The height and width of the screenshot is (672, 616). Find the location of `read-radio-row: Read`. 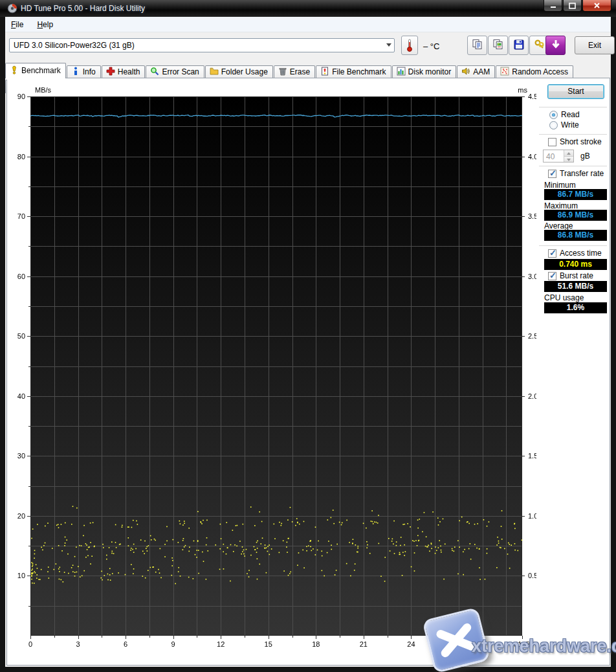

read-radio-row: Read is located at coordinates (564, 115).